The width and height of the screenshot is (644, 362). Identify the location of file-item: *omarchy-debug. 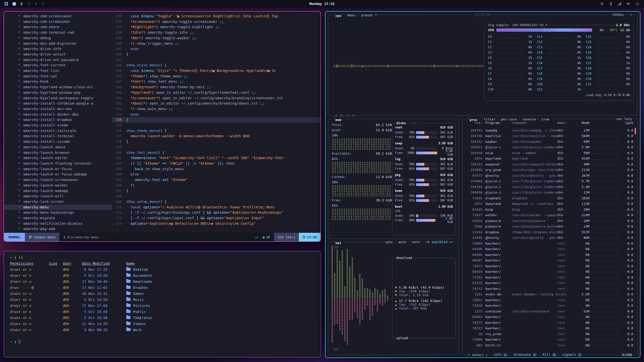
(65, 38).